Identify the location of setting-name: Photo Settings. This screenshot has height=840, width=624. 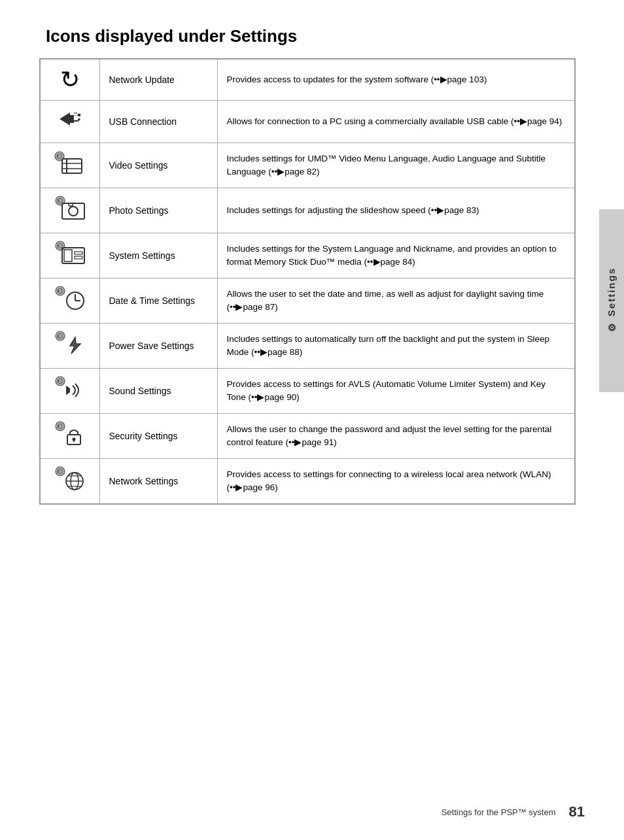
(158, 210).